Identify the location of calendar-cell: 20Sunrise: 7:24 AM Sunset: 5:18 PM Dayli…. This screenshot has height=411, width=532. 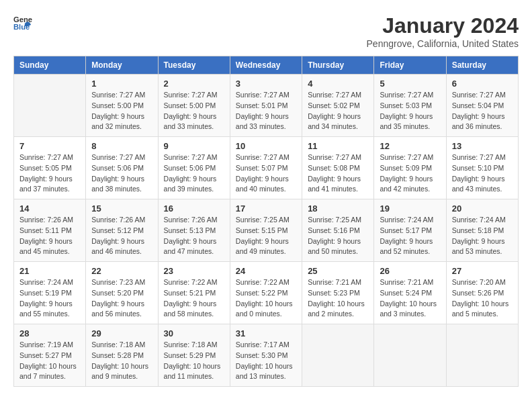
(482, 231).